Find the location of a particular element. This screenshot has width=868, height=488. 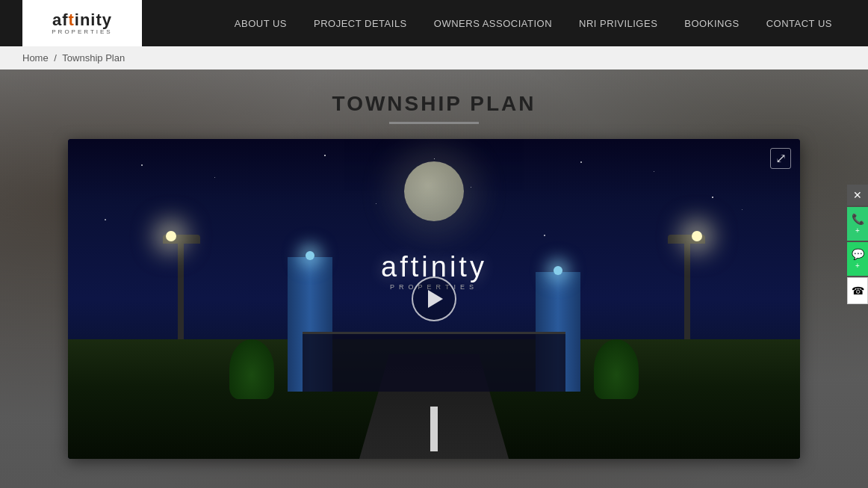

widget-callback-button: ☎ is located at coordinates (858, 291).